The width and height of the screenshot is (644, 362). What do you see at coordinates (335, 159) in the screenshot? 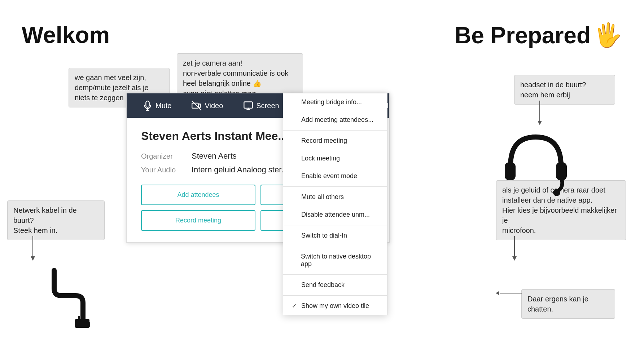
I see `menu-item-lock: Lock meeting` at bounding box center [335, 159].